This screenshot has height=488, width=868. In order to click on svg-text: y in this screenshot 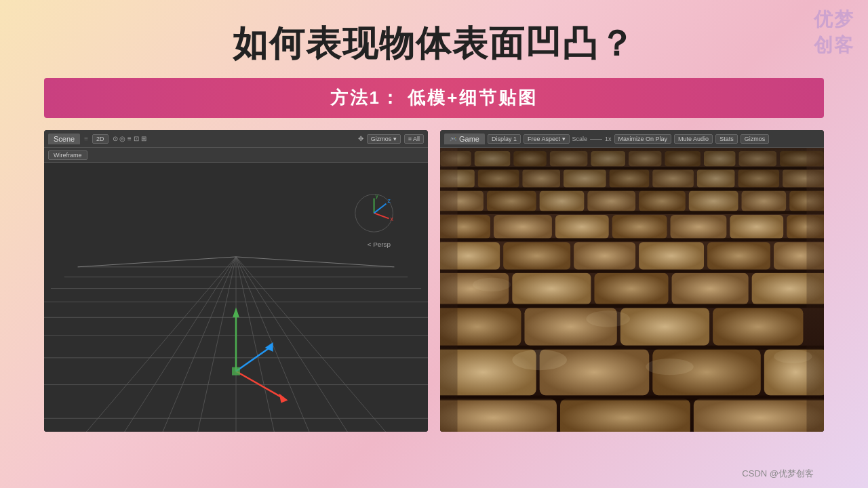, I will do `click(377, 196)`.